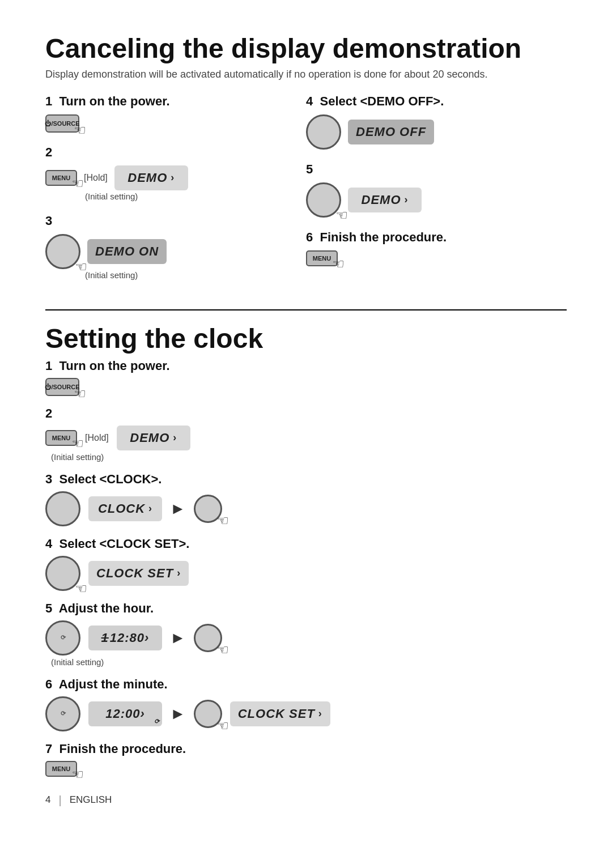 Image resolution: width=612 pixels, height=868 pixels. What do you see at coordinates (151, 178) in the screenshot?
I see `display-demo: DEMO ›` at bounding box center [151, 178].